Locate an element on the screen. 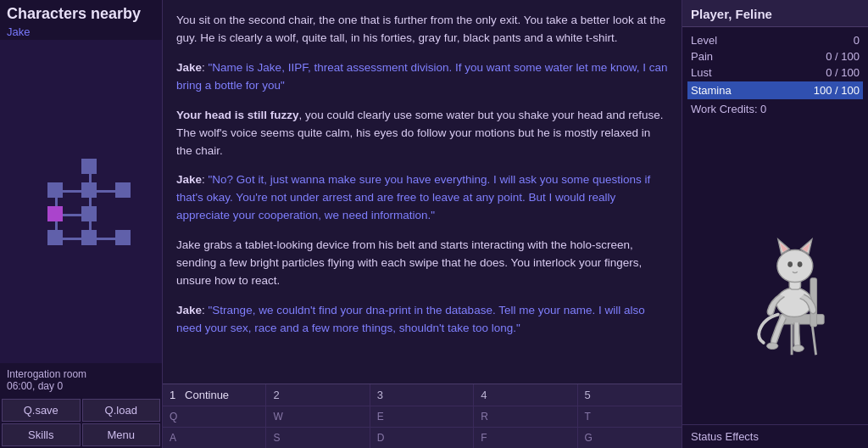  story-paragraph-1: You sit on the second chair, the one tha… is located at coordinates (422, 30).